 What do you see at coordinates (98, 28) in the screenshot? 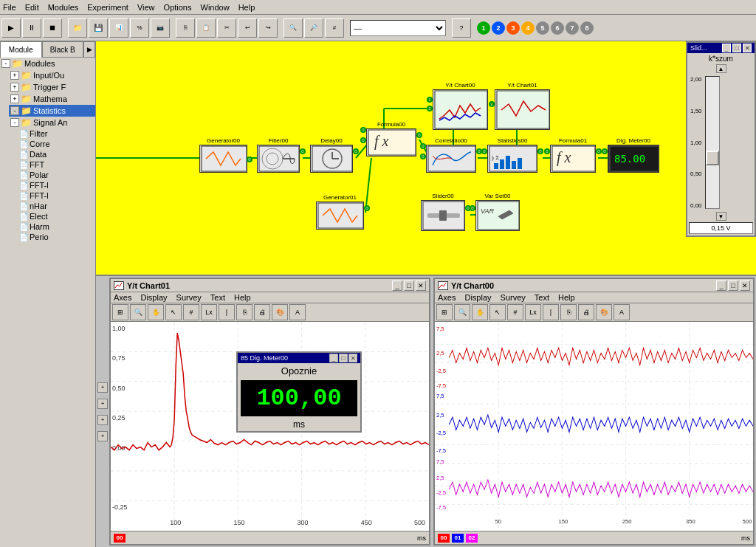
I see `tb-save: 💾` at bounding box center [98, 28].